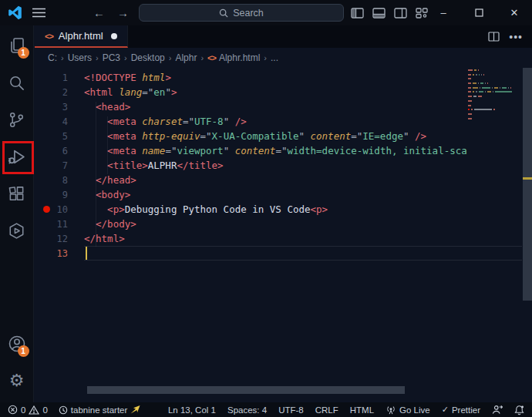  Describe the element at coordinates (290, 106) in the screenshot. I see `code-text: <head>` at that location.